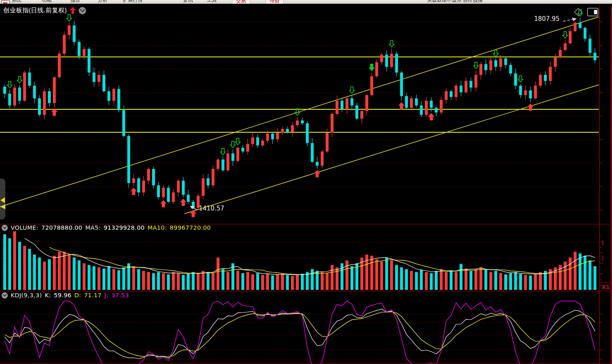 Image resolution: width=612 pixels, height=364 pixels. I want to click on kdj-d-label: D:, so click(78, 295).